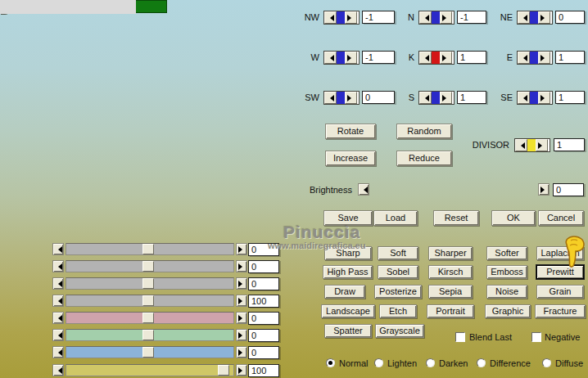 The height and width of the screenshot is (378, 588). What do you see at coordinates (341, 18) in the screenshot?
I see `kernel-spinner-nw` at bounding box center [341, 18].